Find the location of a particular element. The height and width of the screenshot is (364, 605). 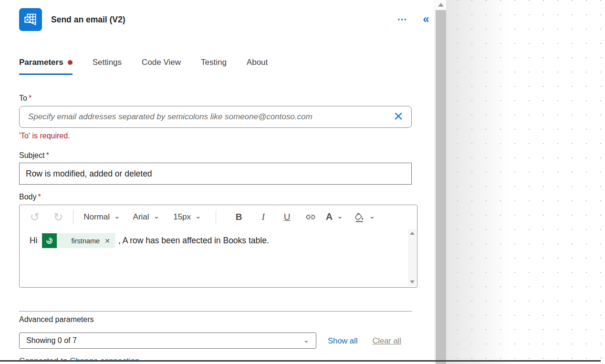

tab-about: About is located at coordinates (257, 66).